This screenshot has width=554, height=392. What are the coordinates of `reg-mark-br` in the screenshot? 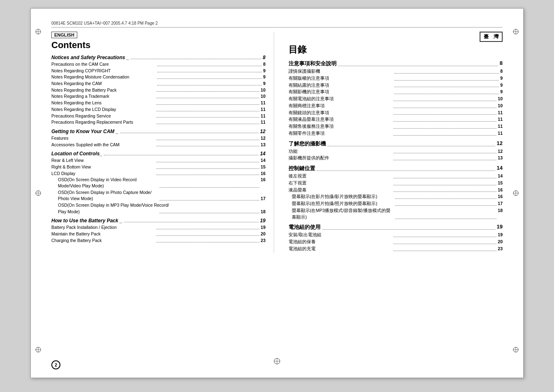 It's located at (516, 350).